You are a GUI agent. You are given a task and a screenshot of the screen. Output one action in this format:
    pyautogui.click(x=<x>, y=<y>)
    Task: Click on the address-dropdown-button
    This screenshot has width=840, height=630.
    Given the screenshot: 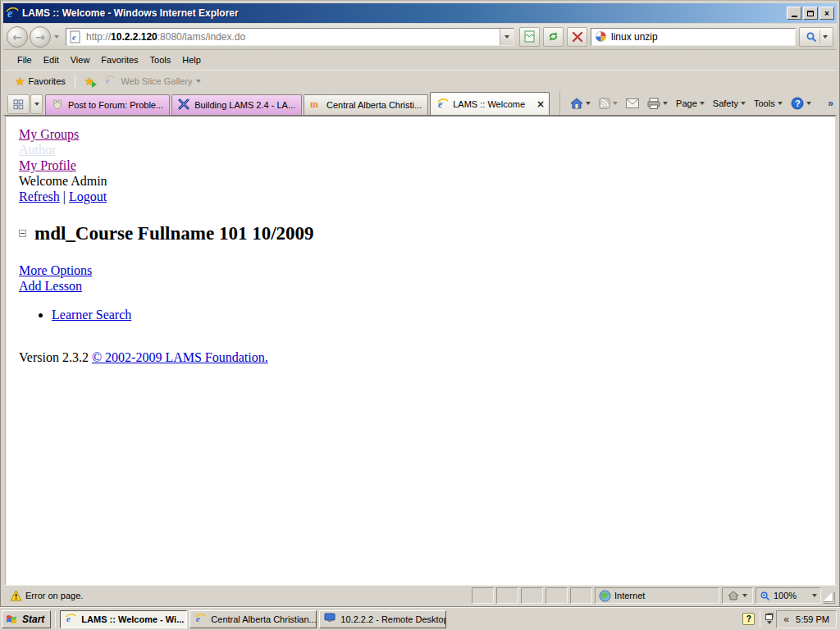 What is the action you would take?
    pyautogui.click(x=507, y=37)
    